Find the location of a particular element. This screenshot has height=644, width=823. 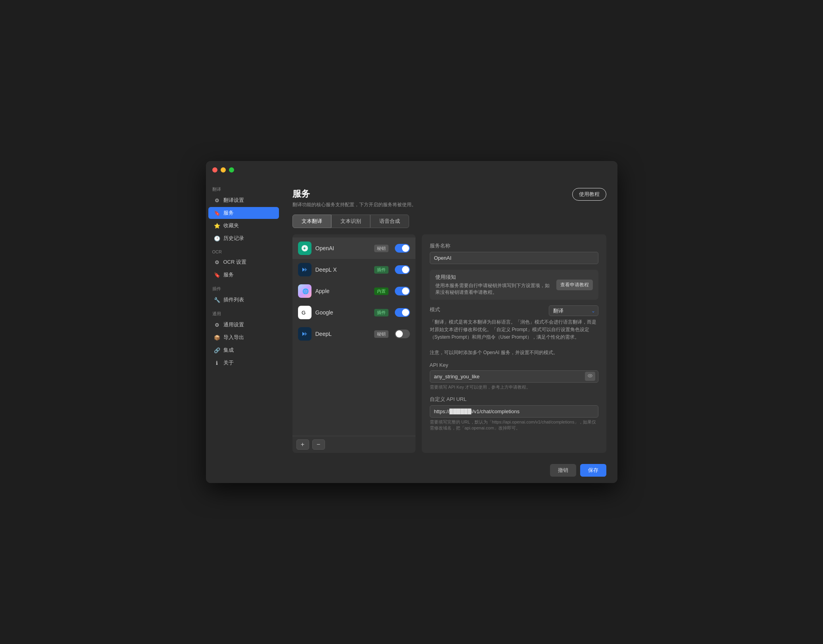

plugin-icon: 🔧 is located at coordinates (217, 300).